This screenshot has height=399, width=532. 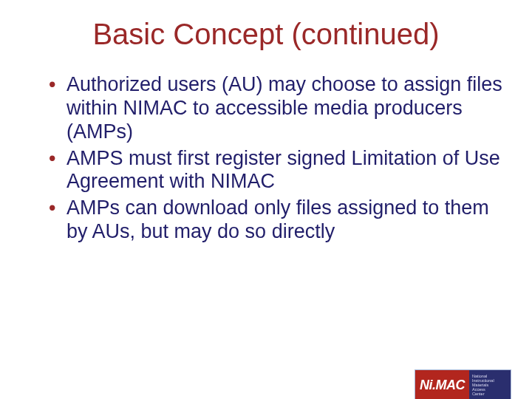 I want to click on list-item: AMPS must first register signed Limitati…, so click(x=273, y=171).